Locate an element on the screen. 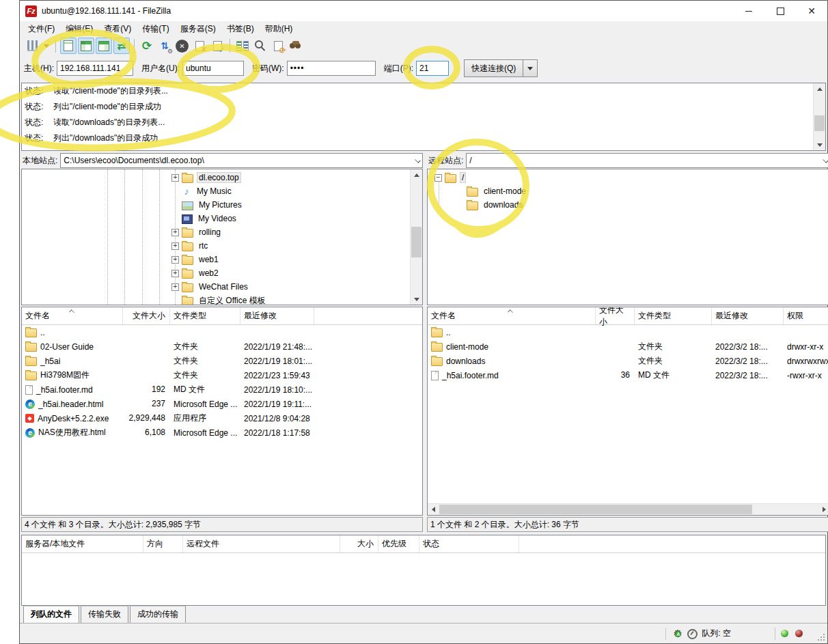 The width and height of the screenshot is (828, 644). auto-transfer-mode-gear-icon is located at coordinates (678, 634).